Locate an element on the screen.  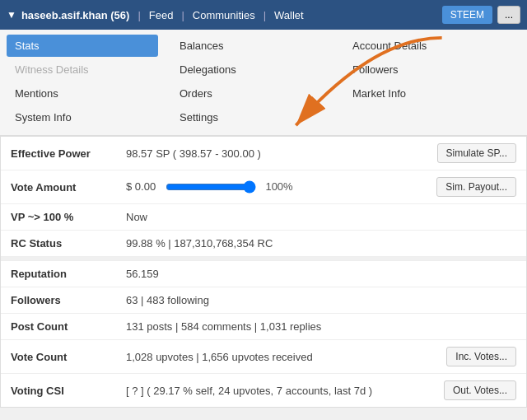
value-vote-count: 1,028 upvotes | 1,656 upvotes received is located at coordinates (265, 357).